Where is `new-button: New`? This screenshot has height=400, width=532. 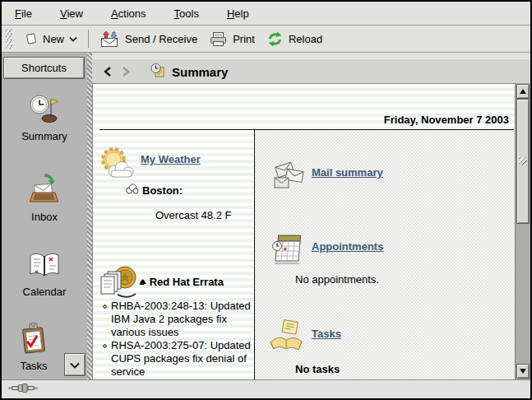
new-button: New is located at coordinates (51, 39).